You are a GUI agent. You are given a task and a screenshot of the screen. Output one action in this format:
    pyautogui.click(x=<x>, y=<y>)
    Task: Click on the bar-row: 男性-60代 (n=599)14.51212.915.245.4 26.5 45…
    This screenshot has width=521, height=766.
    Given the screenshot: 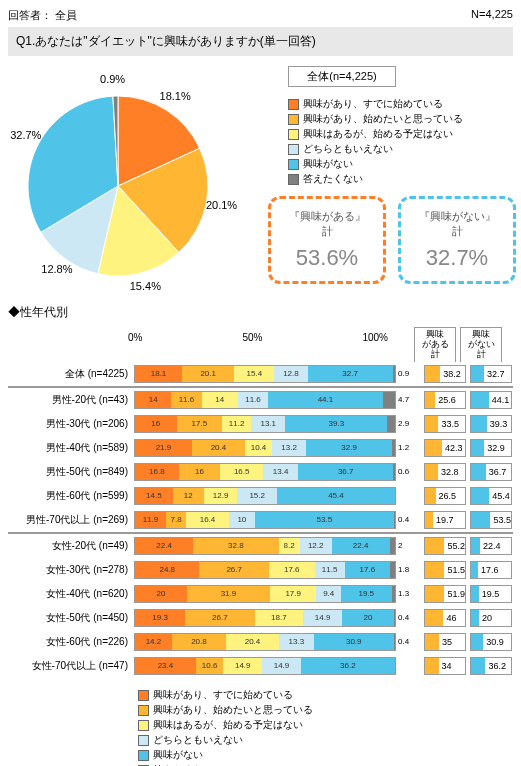 What is the action you would take?
    pyautogui.click(x=260, y=496)
    